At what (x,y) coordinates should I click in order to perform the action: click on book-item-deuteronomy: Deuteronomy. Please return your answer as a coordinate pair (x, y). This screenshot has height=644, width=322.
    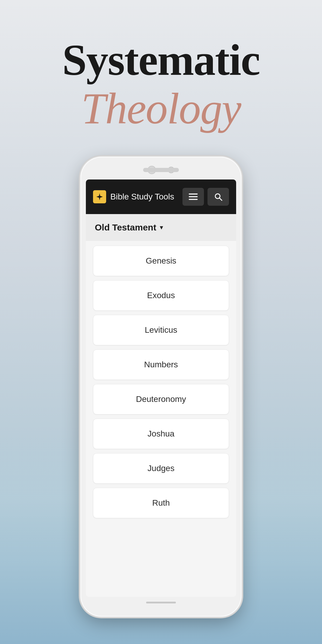
    Looking at the image, I should click on (161, 399).